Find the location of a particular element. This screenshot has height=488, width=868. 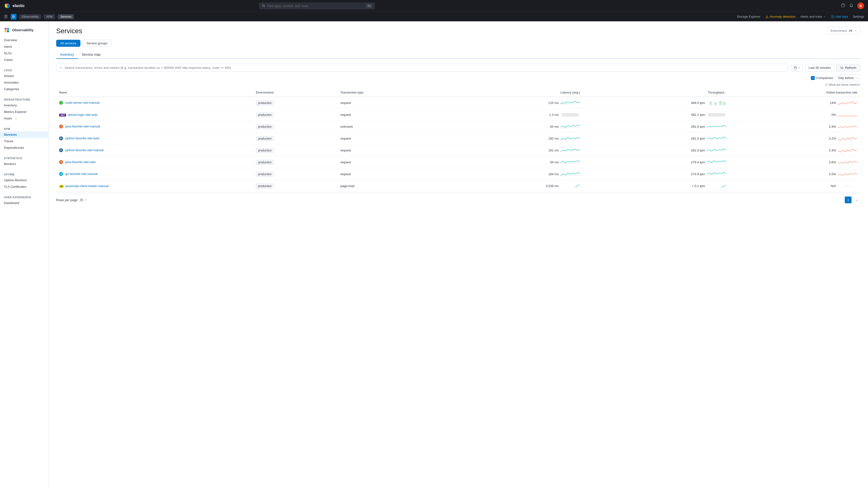

refresh-button: Refresh is located at coordinates (848, 68).